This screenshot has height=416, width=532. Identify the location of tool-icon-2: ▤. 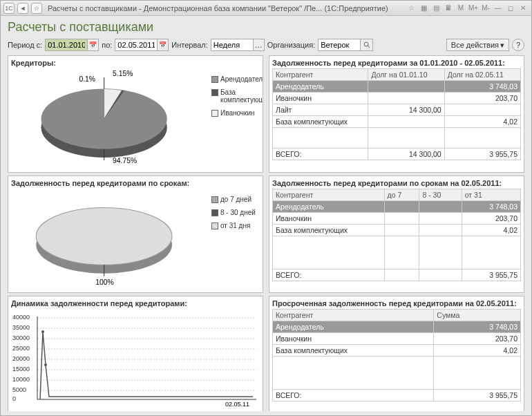
(436, 8).